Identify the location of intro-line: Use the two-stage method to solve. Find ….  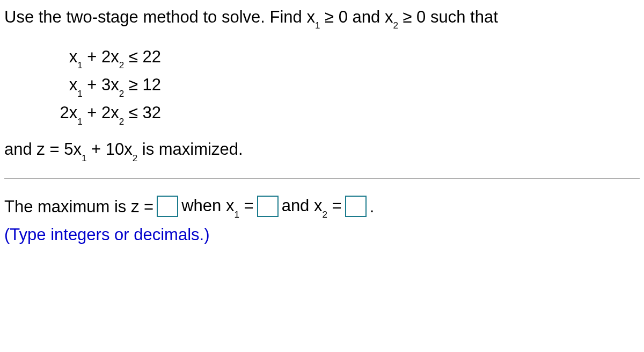
(322, 18).